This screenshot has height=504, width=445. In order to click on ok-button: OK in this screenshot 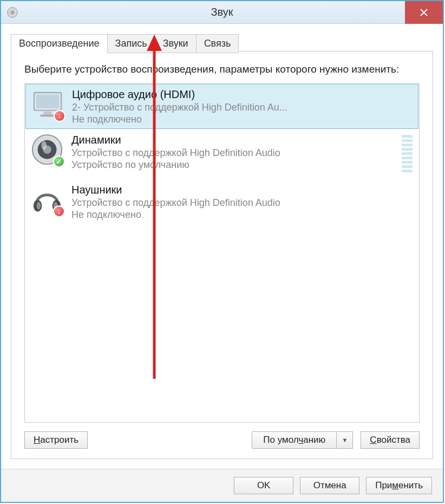, I will do `click(264, 486)`.